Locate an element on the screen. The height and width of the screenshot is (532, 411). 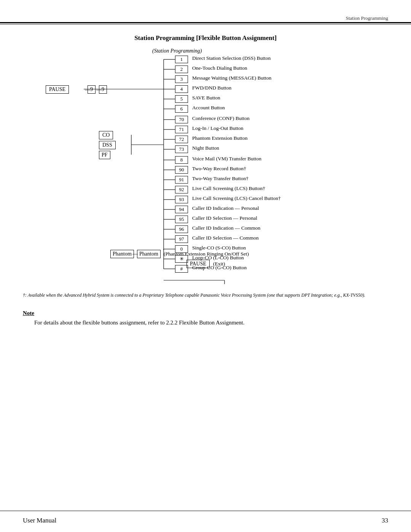
footer-left: User Manual is located at coordinates (40, 521).